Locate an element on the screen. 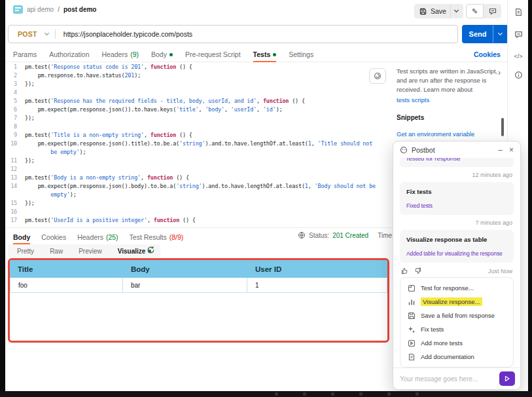 This screenshot has height=397, width=532. thumb-down-icon is located at coordinates (417, 271).